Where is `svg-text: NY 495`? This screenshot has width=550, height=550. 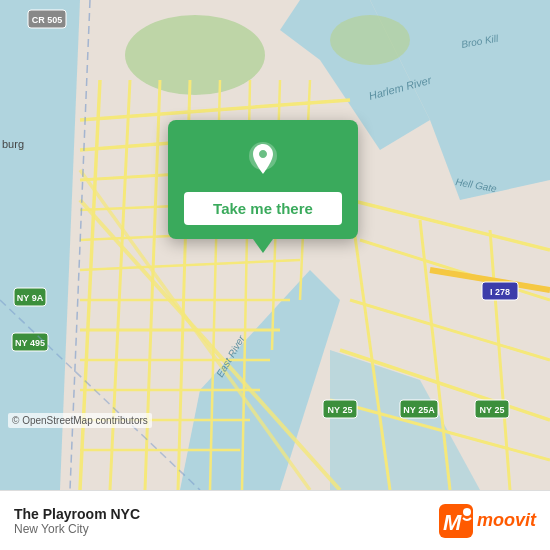
svg-text: NY 495 is located at coordinates (30, 343).